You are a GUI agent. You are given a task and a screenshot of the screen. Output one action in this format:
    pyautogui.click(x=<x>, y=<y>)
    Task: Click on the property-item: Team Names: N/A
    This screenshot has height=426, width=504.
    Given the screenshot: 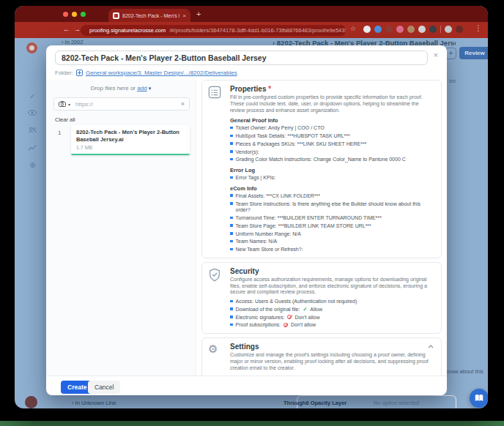 What is the action you would take?
    pyautogui.click(x=332, y=242)
    